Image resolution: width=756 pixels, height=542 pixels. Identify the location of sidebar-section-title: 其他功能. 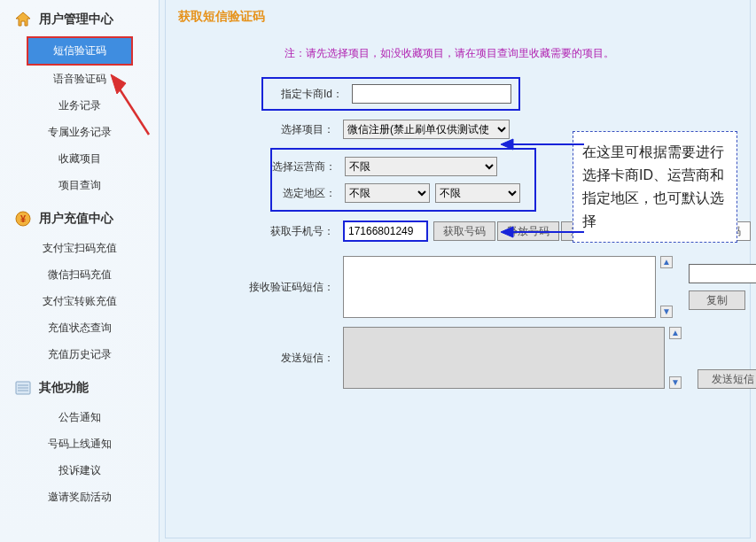
(64, 388).